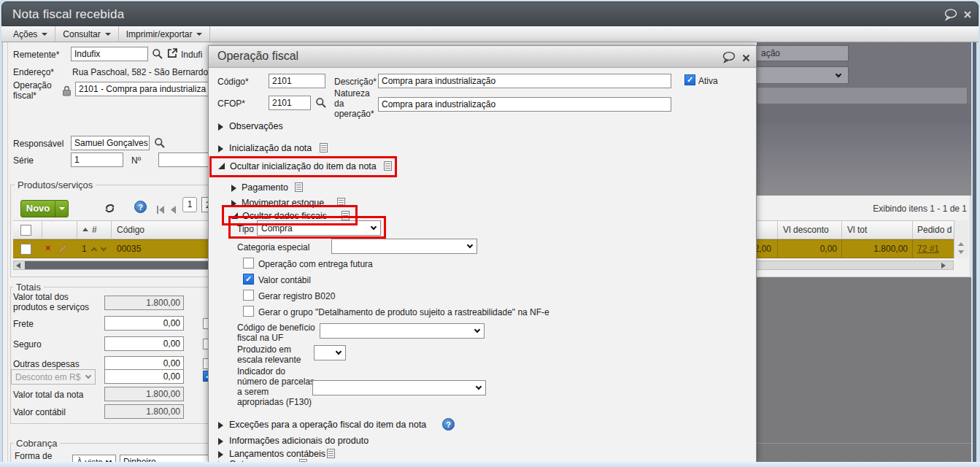 The height and width of the screenshot is (467, 980). What do you see at coordinates (944, 266) in the screenshot?
I see `scroll-right-icon` at bounding box center [944, 266].